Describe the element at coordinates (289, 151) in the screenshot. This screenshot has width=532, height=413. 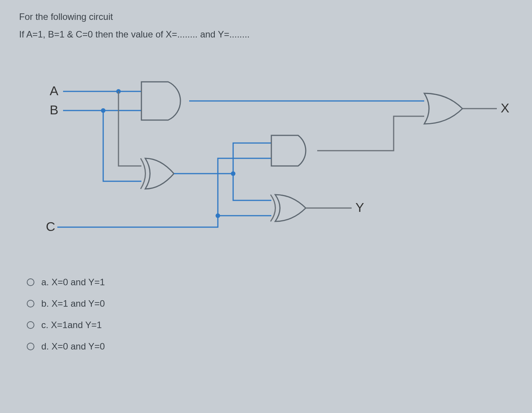
I see `gate-and-g3` at that location.